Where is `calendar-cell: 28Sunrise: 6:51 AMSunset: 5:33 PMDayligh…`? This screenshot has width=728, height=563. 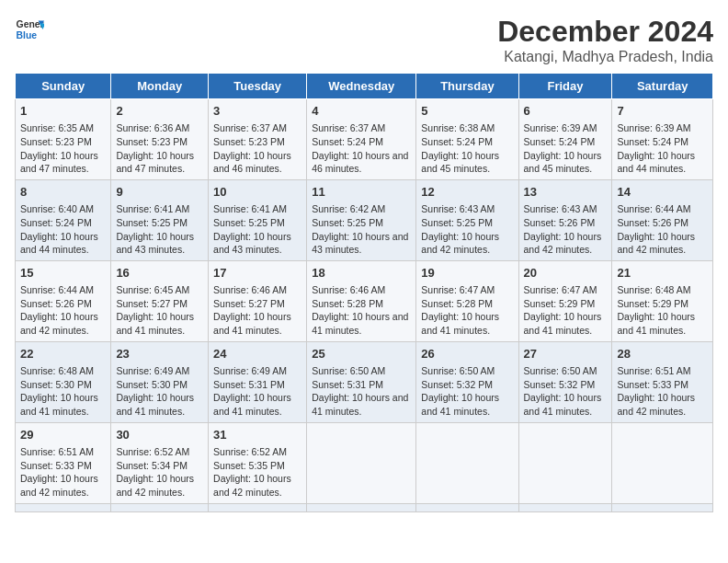
calendar-cell: 28Sunrise: 6:51 AMSunset: 5:33 PMDayligh… is located at coordinates (663, 382).